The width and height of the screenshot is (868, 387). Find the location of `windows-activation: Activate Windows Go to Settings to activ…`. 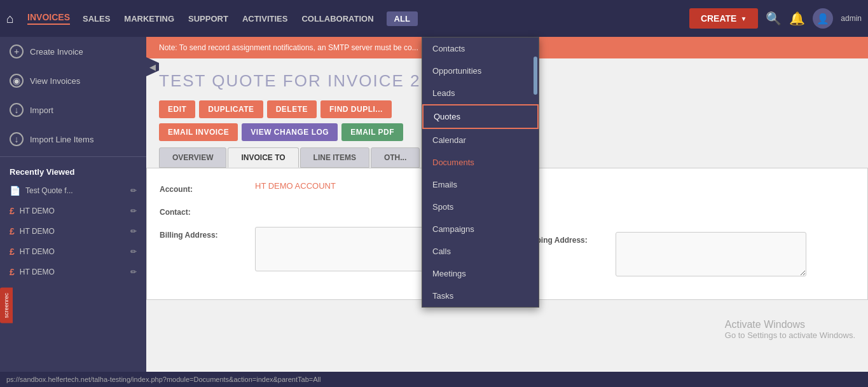

windows-activation: Activate Windows Go to Settings to activ… is located at coordinates (790, 329).